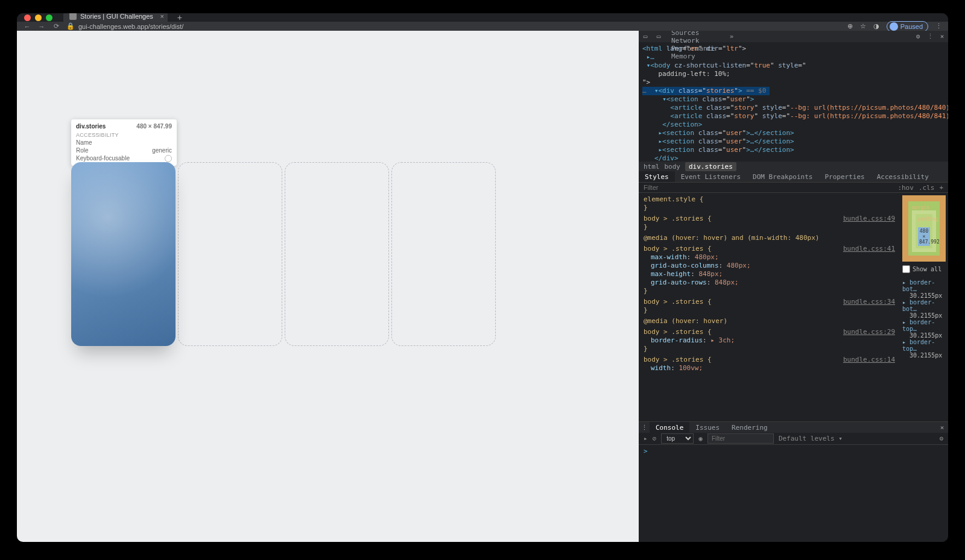 The height and width of the screenshot is (560, 965). Describe the element at coordinates (794, 439) in the screenshot. I see `console-toolbar: ▸ ⊘ top ◉ Default levels ▾ ⚙` at that location.